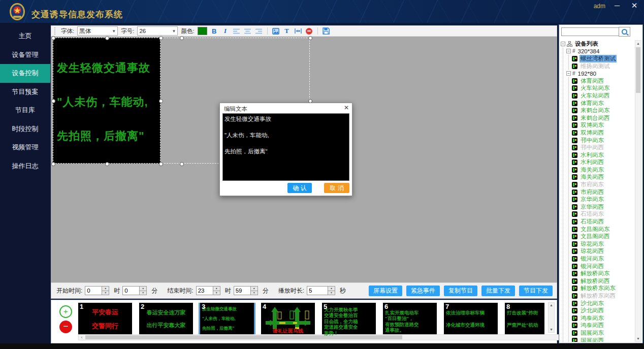 The image size is (644, 349). What do you see at coordinates (592, 192) in the screenshot?
I see `device-name: 市府岗西` at bounding box center [592, 192].